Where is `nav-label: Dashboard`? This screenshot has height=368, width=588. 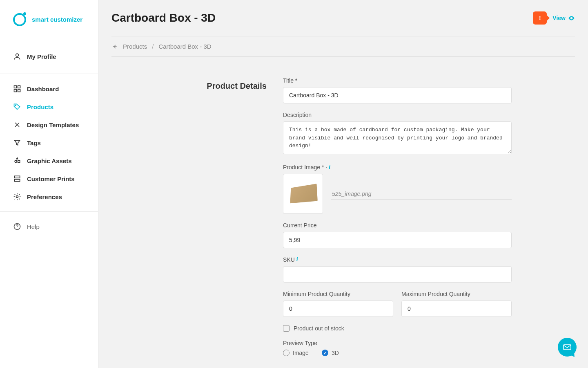
nav-label: Dashboard is located at coordinates (43, 89).